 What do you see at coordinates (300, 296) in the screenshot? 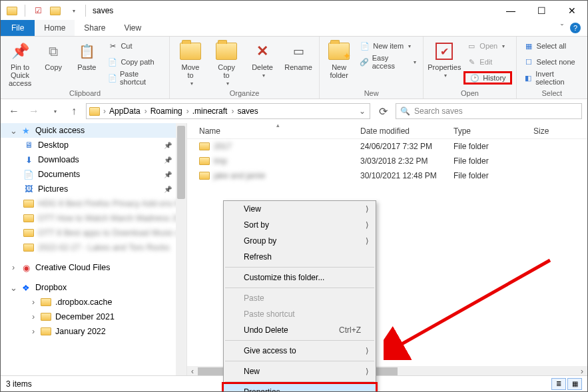
I see `context-menu: View Sort by Group by Refresh Customize …` at bounding box center [300, 296].